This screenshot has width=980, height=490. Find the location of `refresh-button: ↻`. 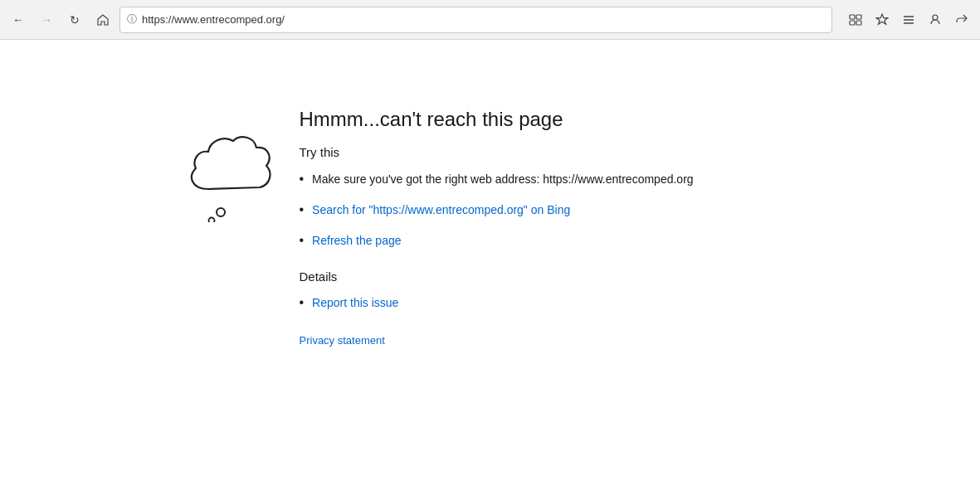

refresh-button: ↻ is located at coordinates (75, 20).